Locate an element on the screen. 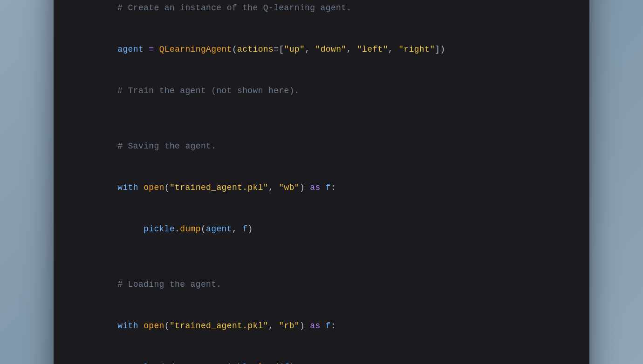 The height and width of the screenshot is (364, 643). line-9: loaded_agent = pickle.load(f) is located at coordinates (322, 356).